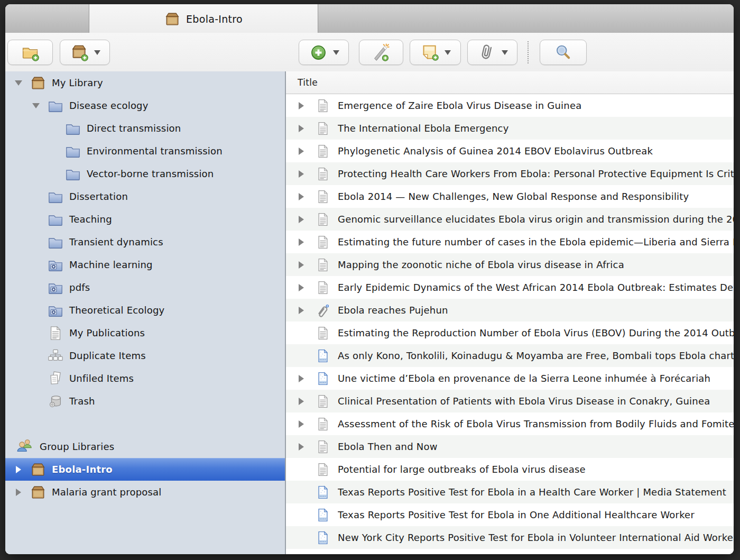 The height and width of the screenshot is (560, 740). Describe the element at coordinates (31, 53) in the screenshot. I see `folder-plus-icon` at that location.